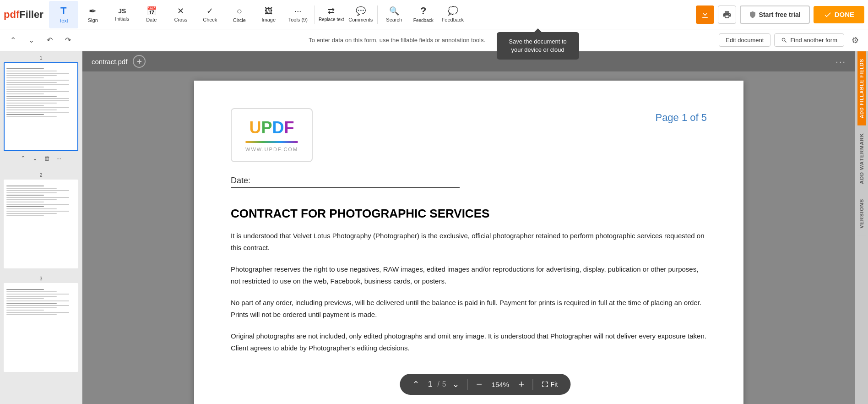  Describe the element at coordinates (862, 213) in the screenshot. I see `versions-tab: VERSIONS` at that location.